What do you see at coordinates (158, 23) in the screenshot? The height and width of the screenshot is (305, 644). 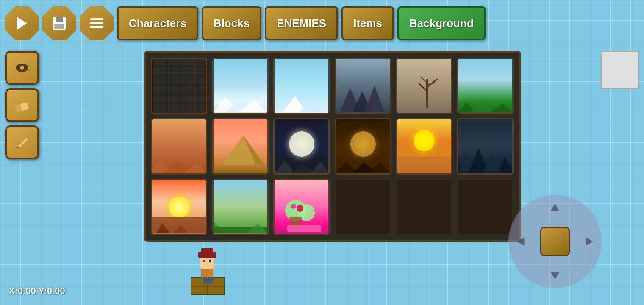 I see `tab-characters: Characters` at bounding box center [158, 23].